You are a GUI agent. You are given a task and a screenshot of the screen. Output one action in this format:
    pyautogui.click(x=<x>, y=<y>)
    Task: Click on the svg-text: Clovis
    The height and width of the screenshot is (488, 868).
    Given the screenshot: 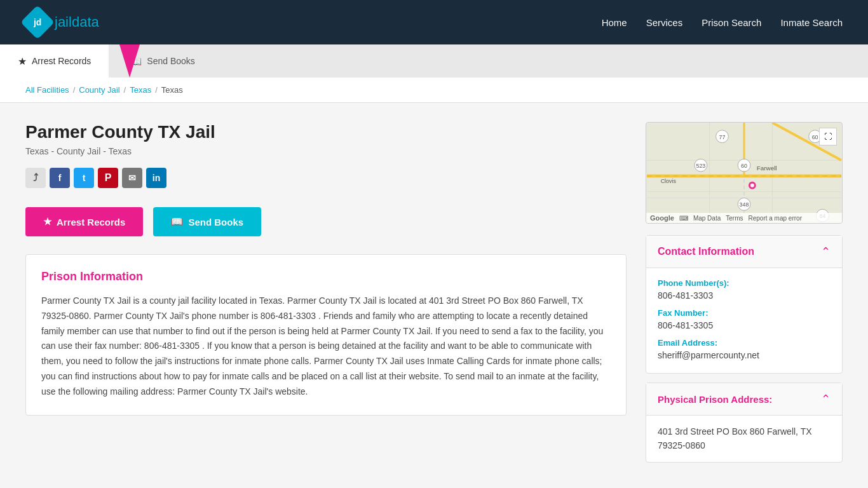 What is the action you would take?
    pyautogui.click(x=668, y=181)
    